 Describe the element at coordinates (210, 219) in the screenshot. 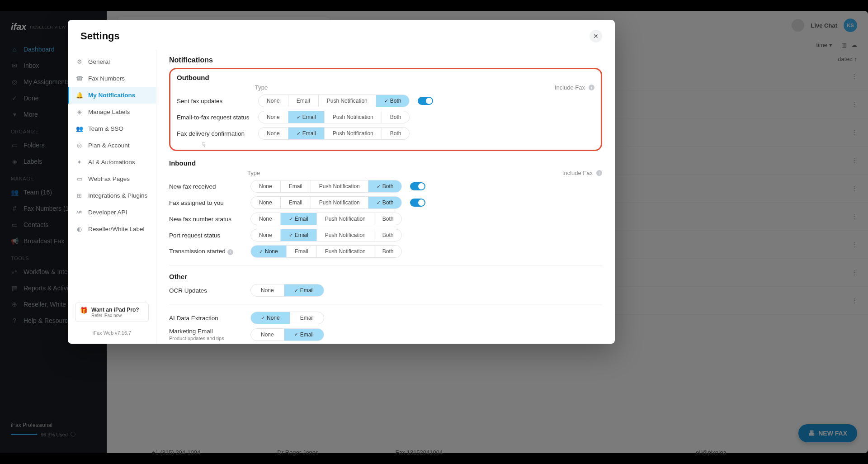

I see `row-label: New fax number status` at that location.